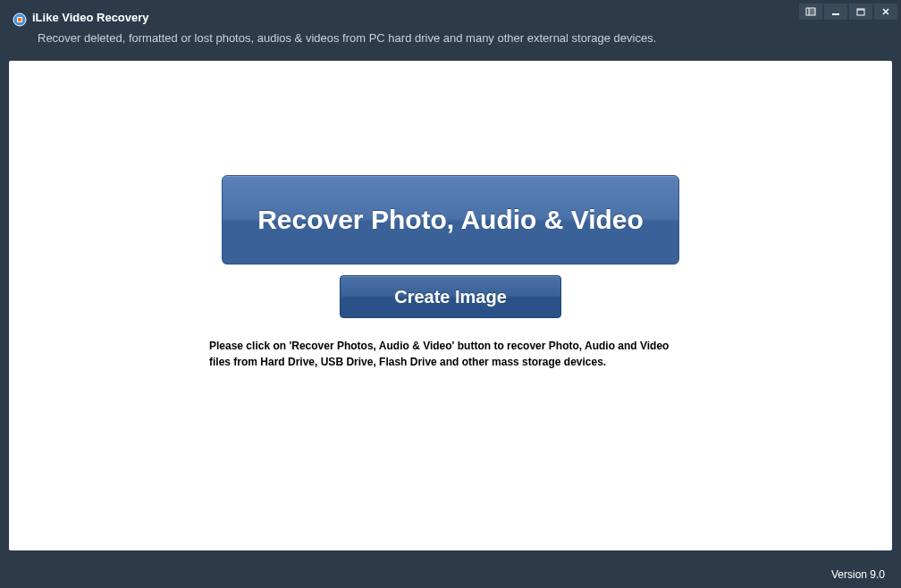  Describe the element at coordinates (450, 297) in the screenshot. I see `create-image-button: Create Image` at that location.